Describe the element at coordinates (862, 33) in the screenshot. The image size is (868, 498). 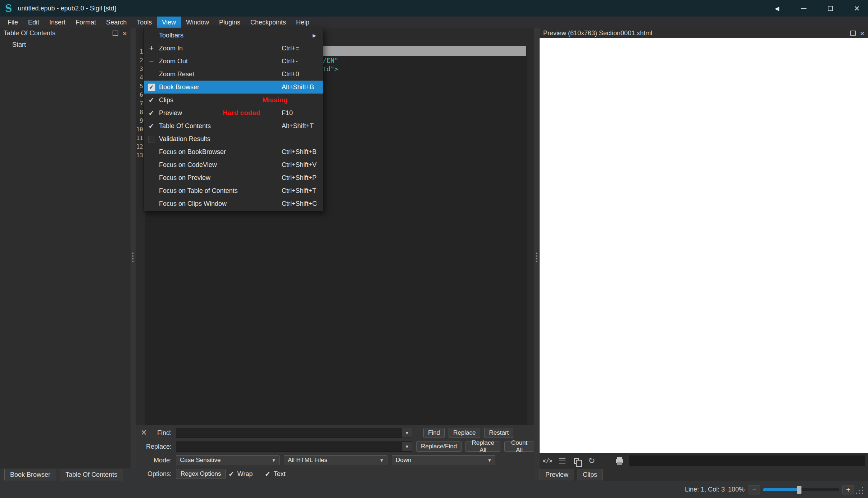
I see `preview-close-icon: ×` at that location.